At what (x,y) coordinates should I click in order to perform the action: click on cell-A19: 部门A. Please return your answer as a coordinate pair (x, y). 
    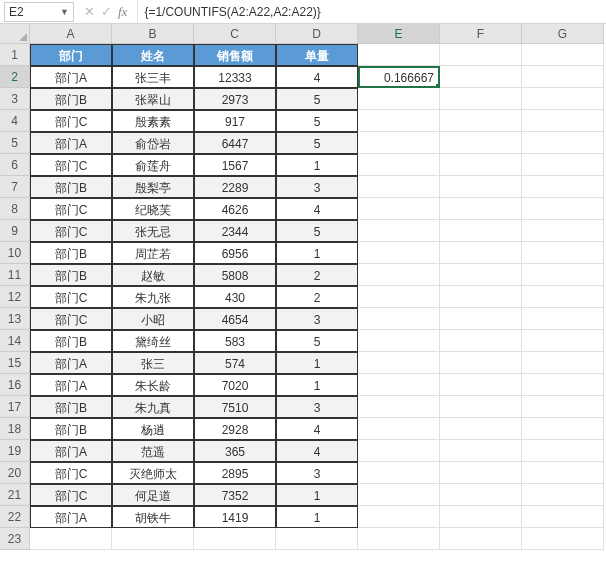
    Looking at the image, I should click on (71, 451).